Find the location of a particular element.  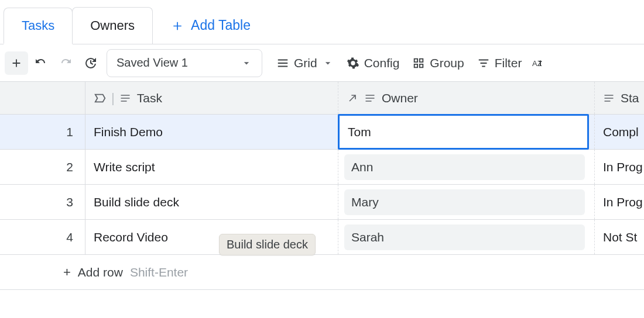

status-cell: Compl is located at coordinates (619, 132).